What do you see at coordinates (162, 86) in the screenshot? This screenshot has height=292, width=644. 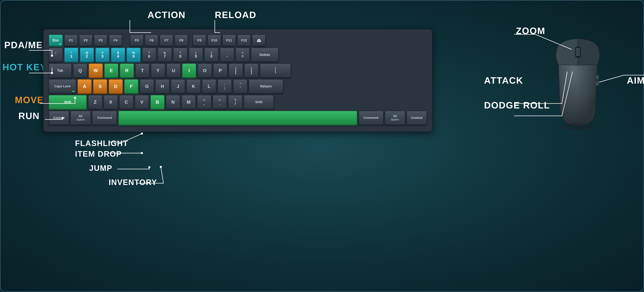 I see `key-h: H` at bounding box center [162, 86].